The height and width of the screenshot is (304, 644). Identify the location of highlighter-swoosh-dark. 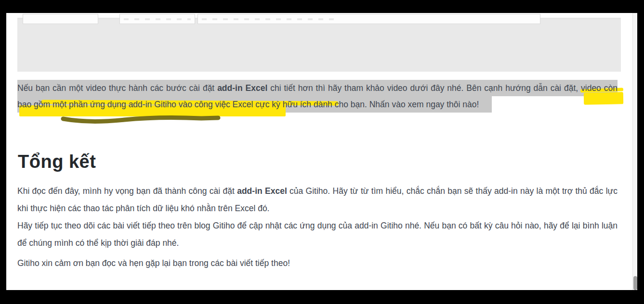
(141, 120).